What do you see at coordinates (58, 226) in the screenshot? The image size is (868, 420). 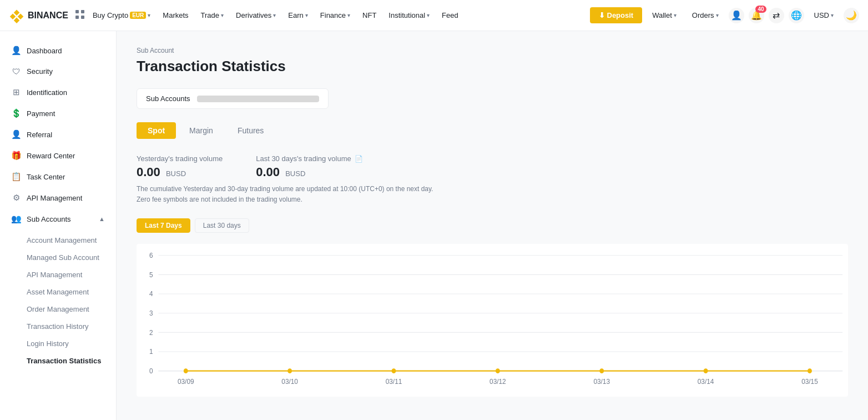 I see `sidebar: 👤 Dashboard 🛡 Security ⊞ Identification …` at bounding box center [58, 226].